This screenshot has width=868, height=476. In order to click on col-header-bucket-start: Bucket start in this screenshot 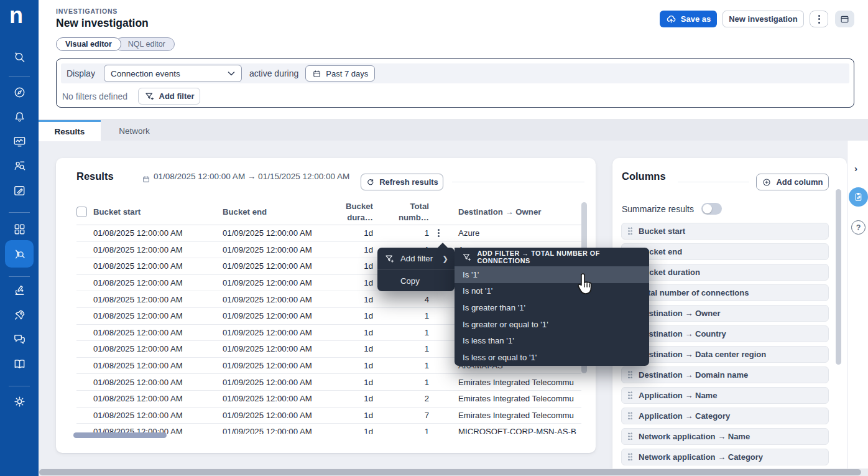, I will do `click(158, 212)`.